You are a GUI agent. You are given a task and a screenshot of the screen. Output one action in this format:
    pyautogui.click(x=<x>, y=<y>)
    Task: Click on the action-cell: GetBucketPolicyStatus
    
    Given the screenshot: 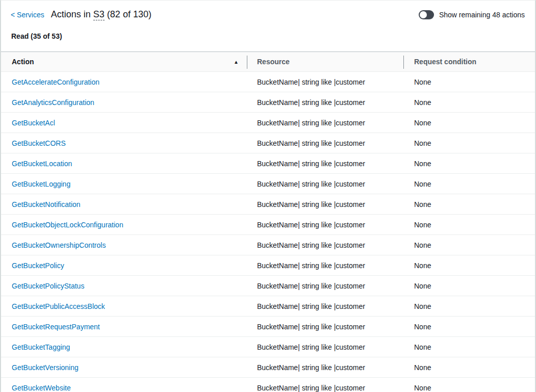 What is the action you would take?
    pyautogui.click(x=124, y=286)
    